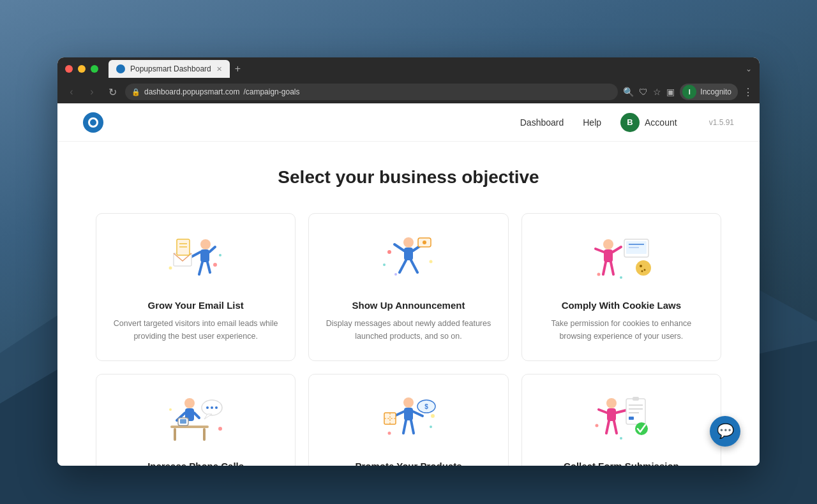 This screenshot has height=504, width=817. I want to click on search-icon: 🔍, so click(628, 92).